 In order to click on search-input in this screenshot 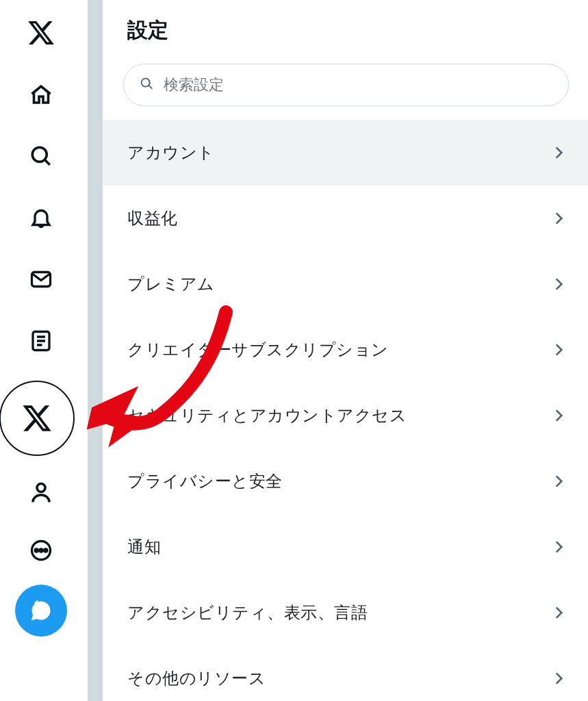, I will do `click(359, 85)`.